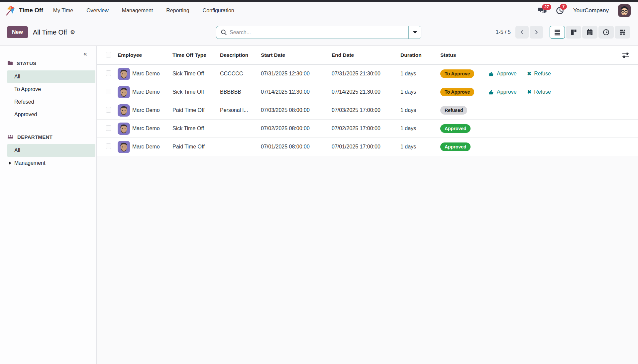  Describe the element at coordinates (590, 32) in the screenshot. I see `calendar-view-icon` at that location.